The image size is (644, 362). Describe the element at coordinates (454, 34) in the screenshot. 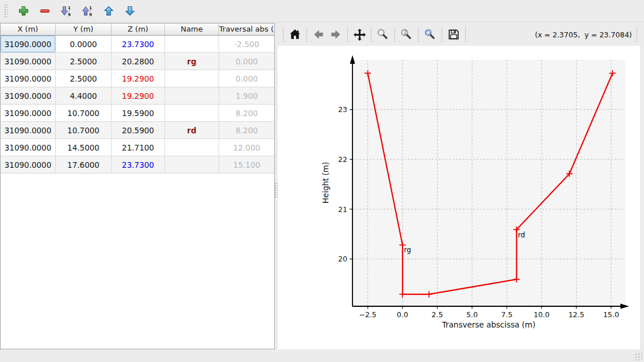

I see `save-button` at that location.